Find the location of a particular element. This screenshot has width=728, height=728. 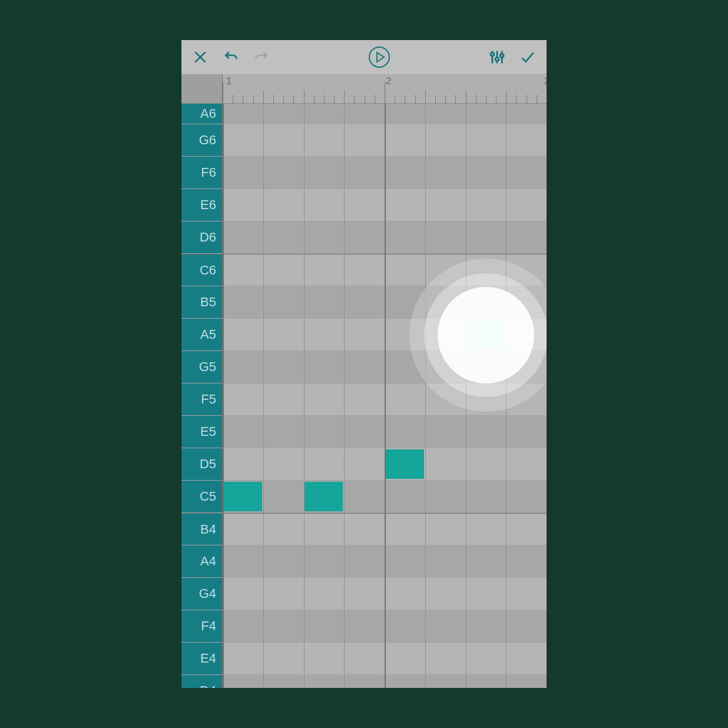

pitch-row: D4 is located at coordinates (364, 681).